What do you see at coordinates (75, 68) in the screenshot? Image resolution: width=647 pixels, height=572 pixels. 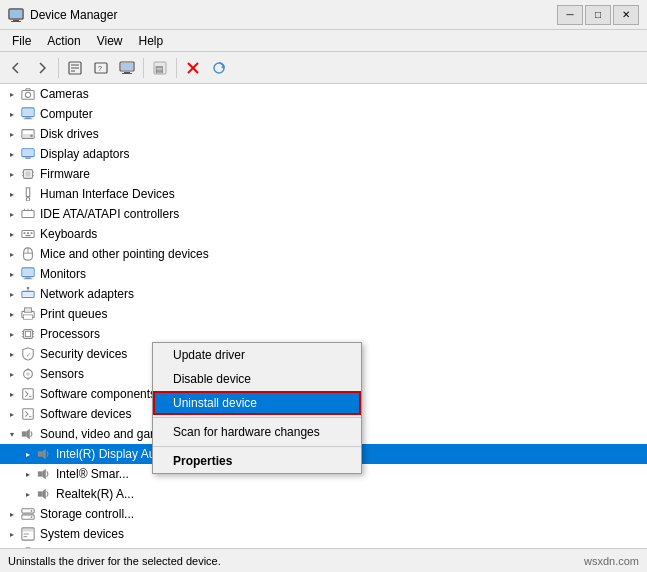 I see `properties-button` at bounding box center [75, 68].